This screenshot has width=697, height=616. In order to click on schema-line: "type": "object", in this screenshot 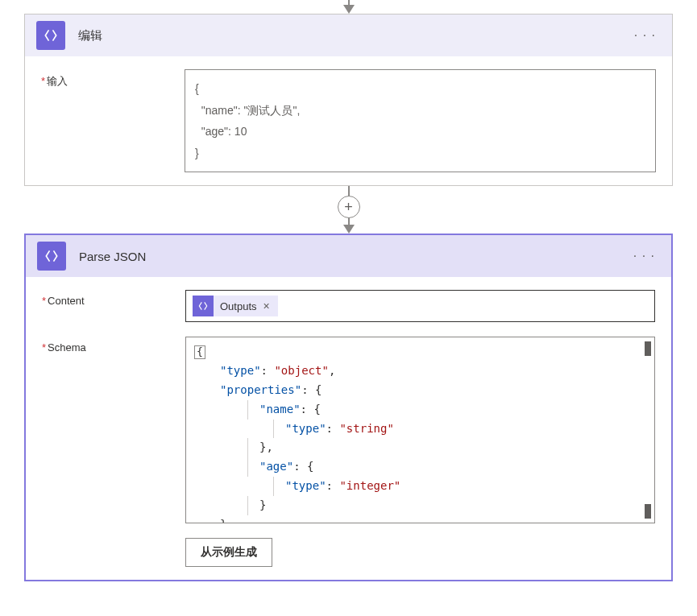, I will do `click(421, 371)`.